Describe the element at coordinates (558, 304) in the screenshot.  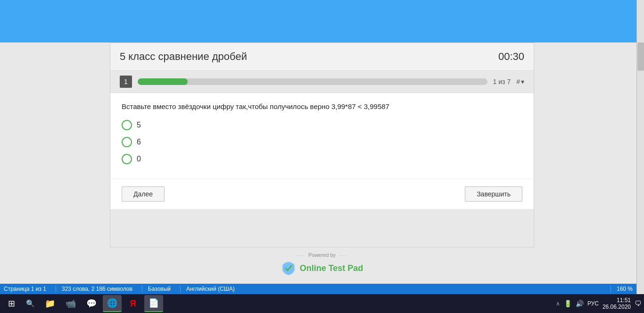
I see `up-arrow-icon: ∧` at that location.